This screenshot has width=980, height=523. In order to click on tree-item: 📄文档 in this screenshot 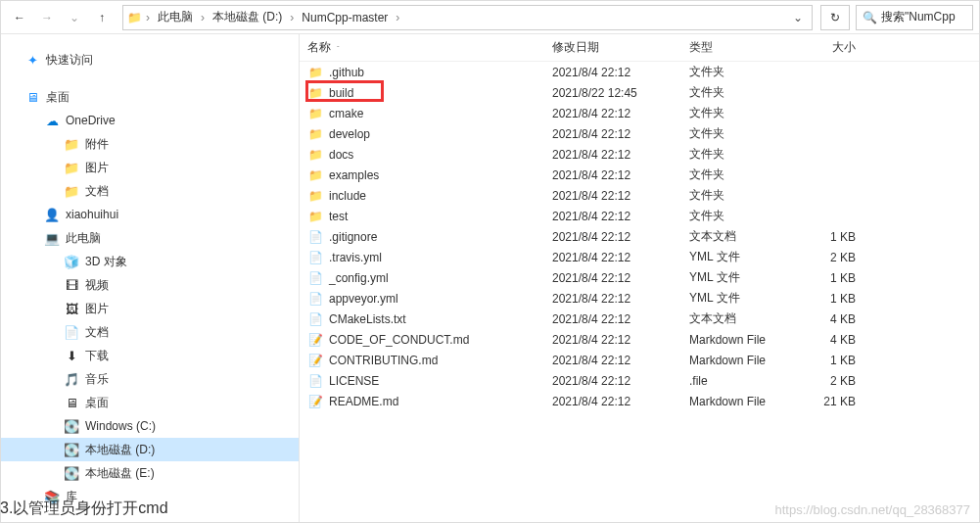, I will do `click(150, 332)`.